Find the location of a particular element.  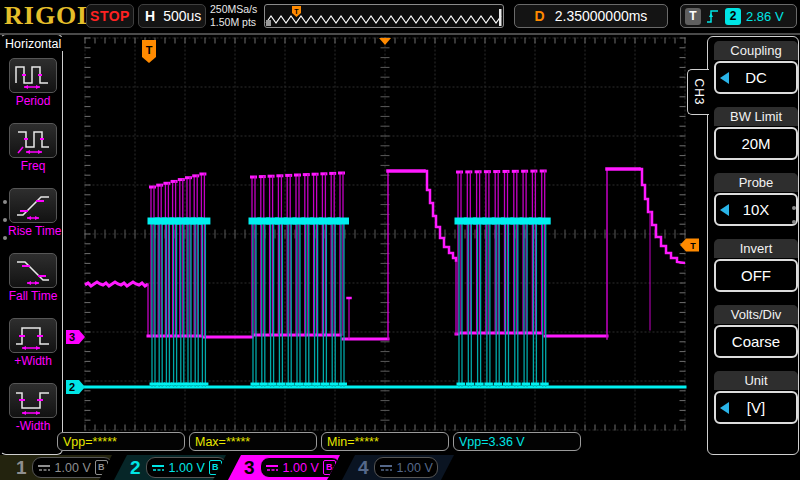

measure-menu: Horizontal Period Freq Rise is located at coordinates (32, 244).